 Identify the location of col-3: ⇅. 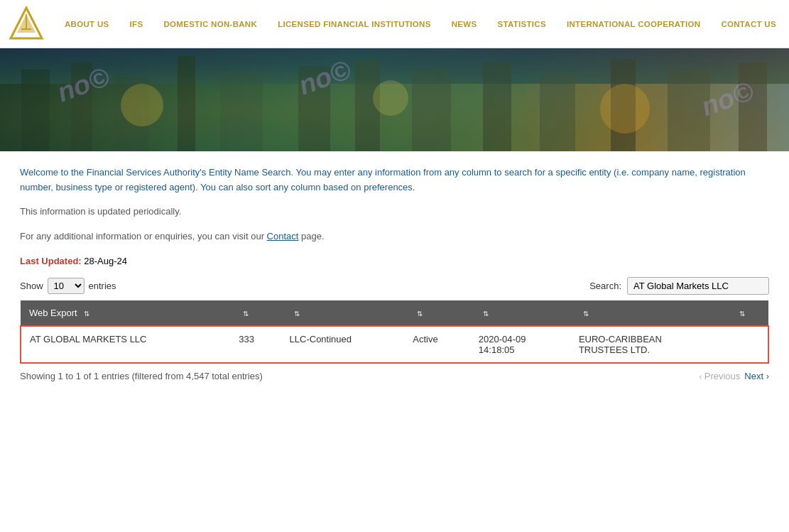
(343, 313).